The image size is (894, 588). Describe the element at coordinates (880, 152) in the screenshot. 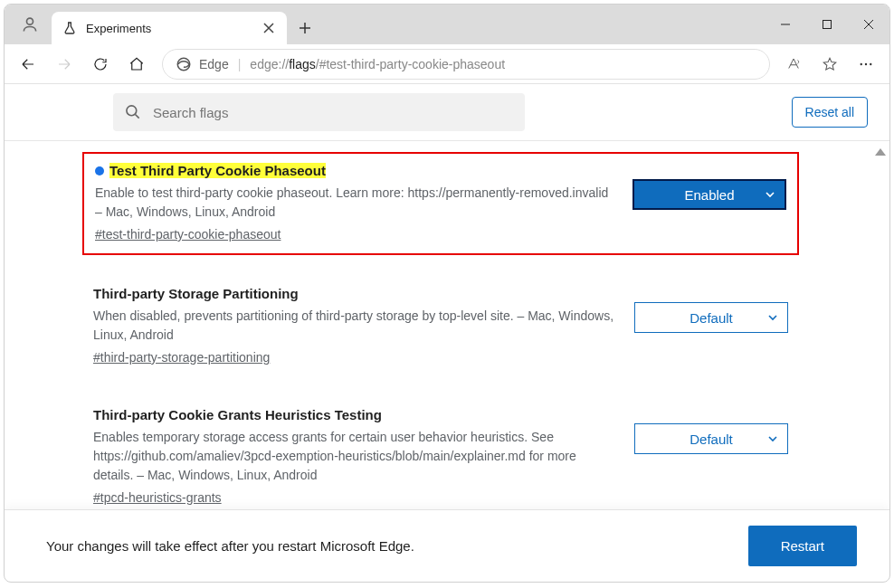

I see `scroll-up-caret-icon` at that location.